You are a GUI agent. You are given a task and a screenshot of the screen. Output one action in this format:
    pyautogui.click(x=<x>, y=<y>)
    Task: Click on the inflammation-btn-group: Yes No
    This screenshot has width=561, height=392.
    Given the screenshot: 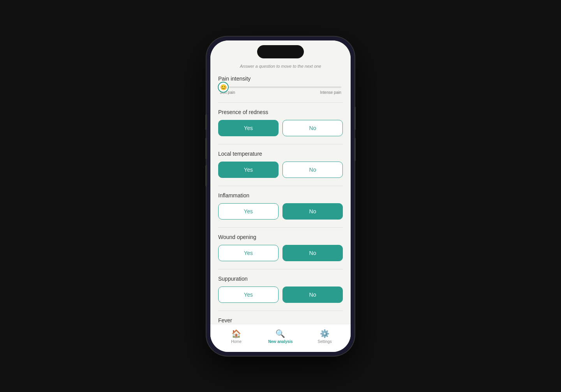 What is the action you would take?
    pyautogui.click(x=280, y=211)
    